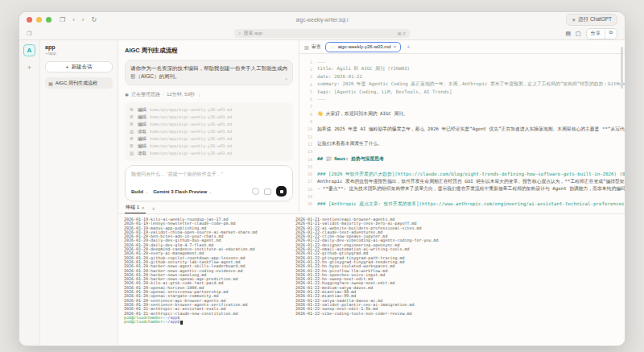 The height and width of the screenshot is (352, 644). What do you see at coordinates (308, 181) in the screenshot?
I see `line-number: 17` at bounding box center [308, 181].